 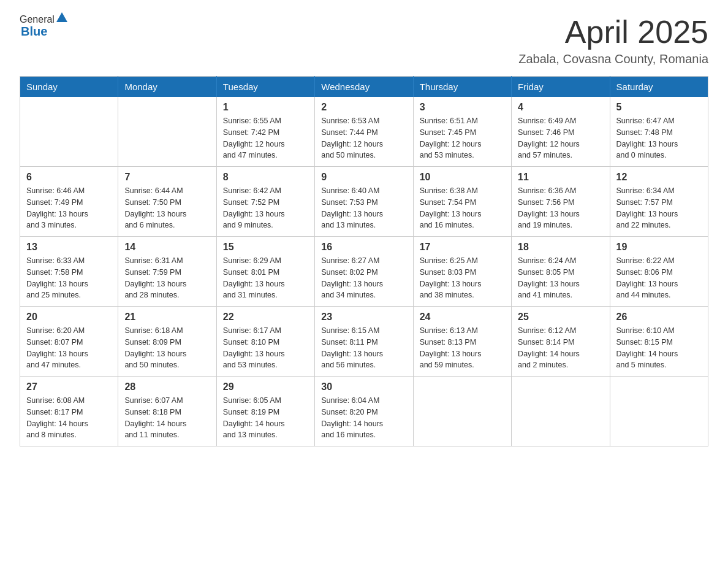 What do you see at coordinates (167, 209) in the screenshot?
I see `day-info: Sunrise: 6:44 AMSunset: 7:50 PMDaylight:…` at bounding box center [167, 209].